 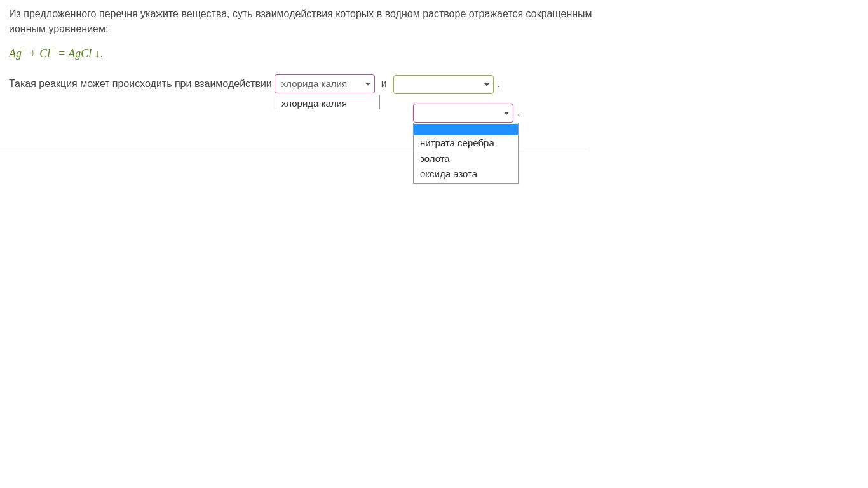 I want to click on select-second, so click(x=463, y=107).